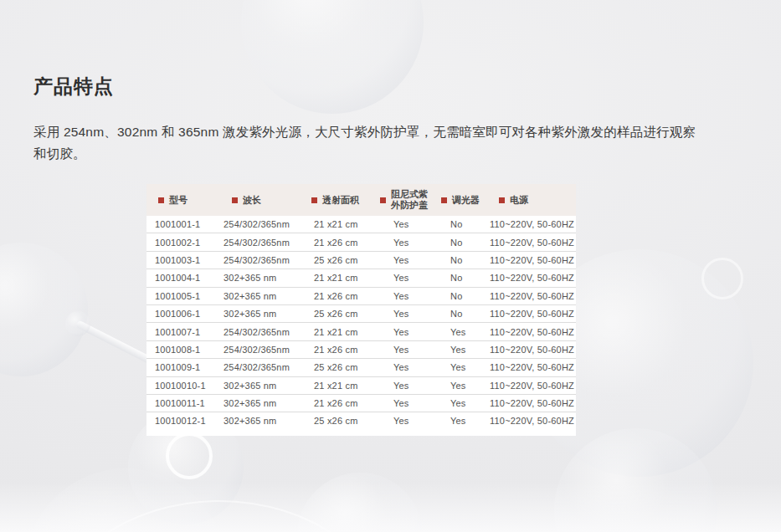 The image size is (781, 532). Describe the element at coordinates (185, 278) in the screenshot. I see `table-cell: 1001004-1` at that location.